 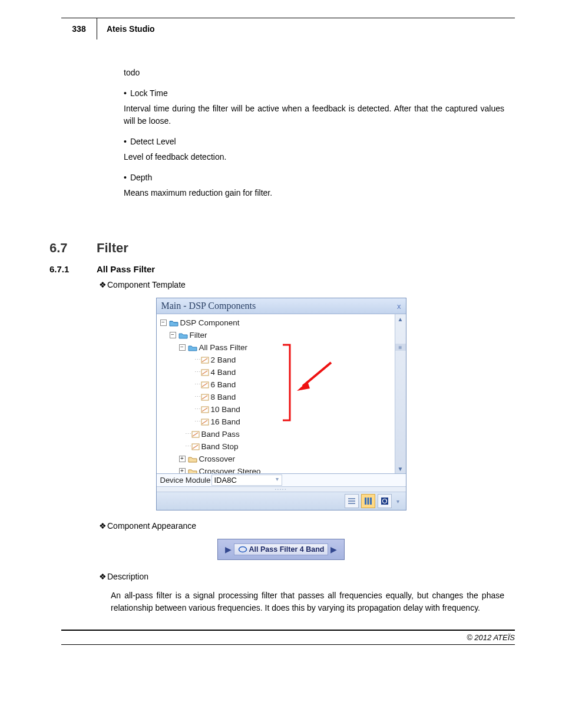 What do you see at coordinates (276, 360) in the screenshot?
I see `tree-item: ⋯ 2 Band` at bounding box center [276, 360].